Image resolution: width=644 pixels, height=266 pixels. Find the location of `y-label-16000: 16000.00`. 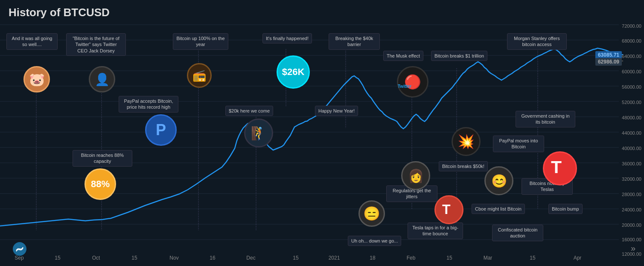

y-label-16000: 16000.00 is located at coordinates (632, 240).